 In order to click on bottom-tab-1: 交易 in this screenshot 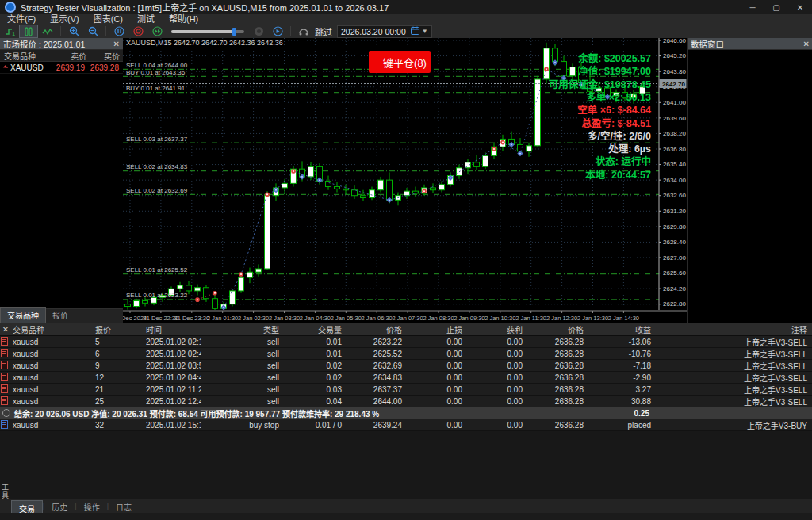, I will do `click(27, 507)`.